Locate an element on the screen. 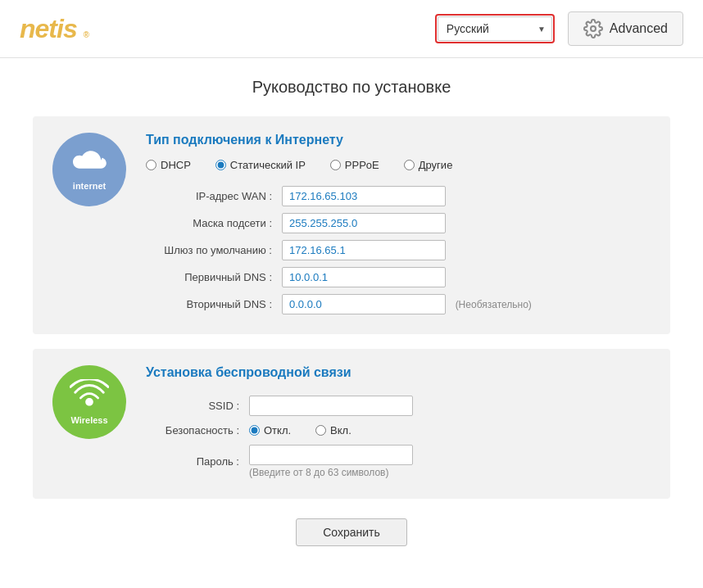  secondary-dns-label: Вторичный DNS : is located at coordinates (211, 305).